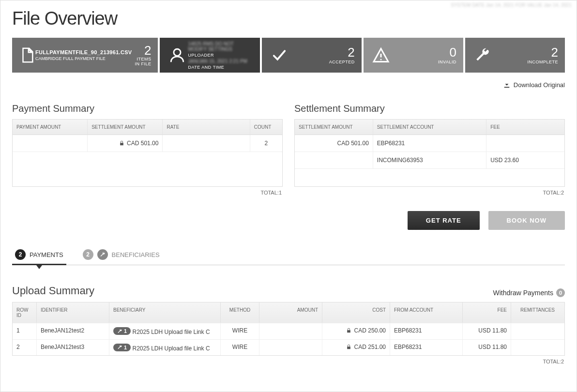  I want to click on settlement-summary-title: Settlement Summary, so click(430, 108).